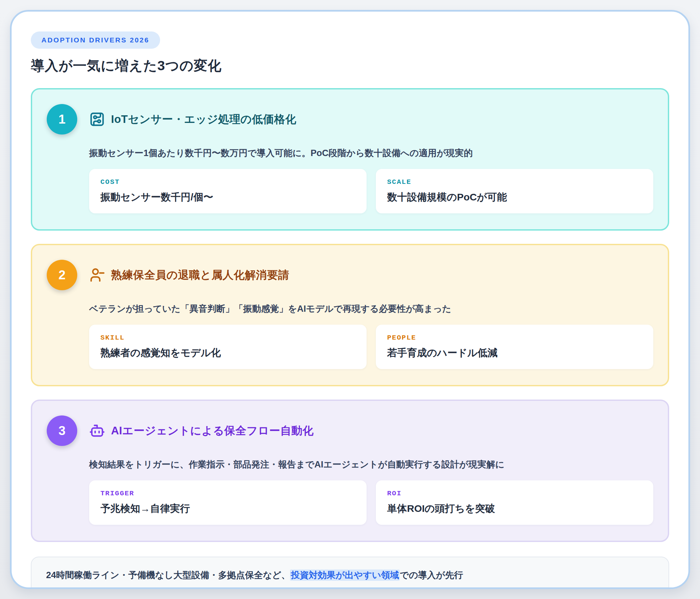  I want to click on stat-card-scale: SCALE 数十設備規模のPoCが可能, so click(515, 191).